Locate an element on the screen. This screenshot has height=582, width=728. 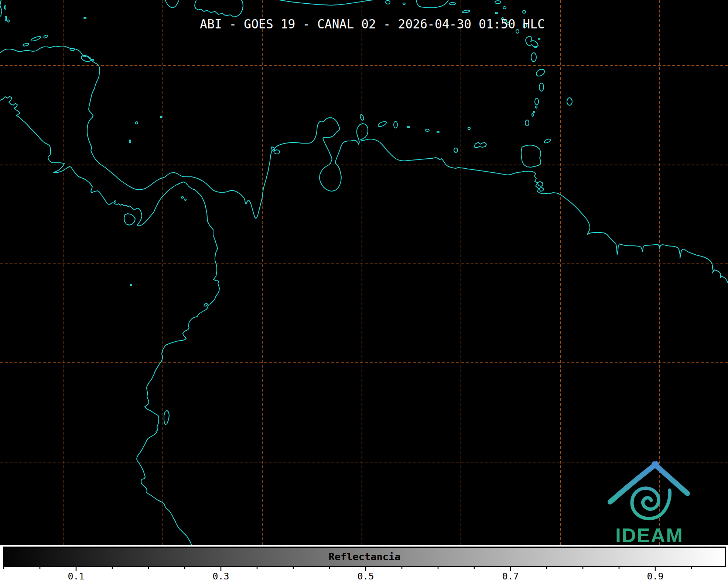
colorbar-tick-label: 0.3 is located at coordinates (221, 576).